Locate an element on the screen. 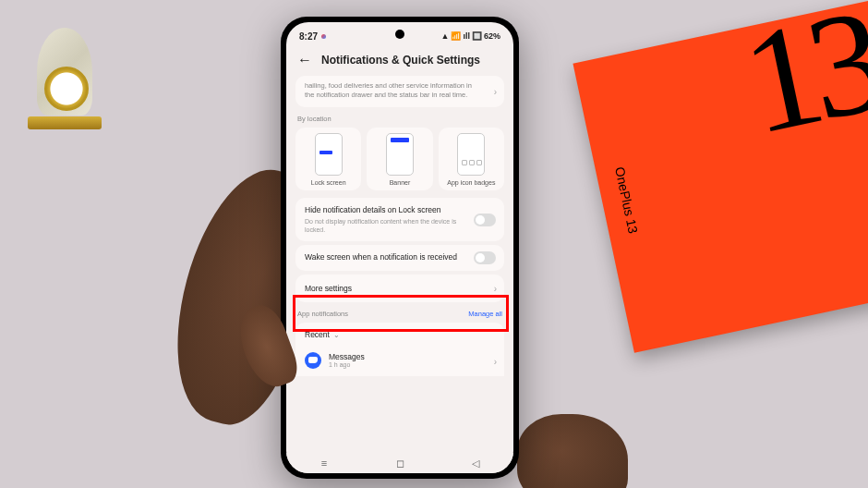  banner-preview-icon is located at coordinates (400, 154).